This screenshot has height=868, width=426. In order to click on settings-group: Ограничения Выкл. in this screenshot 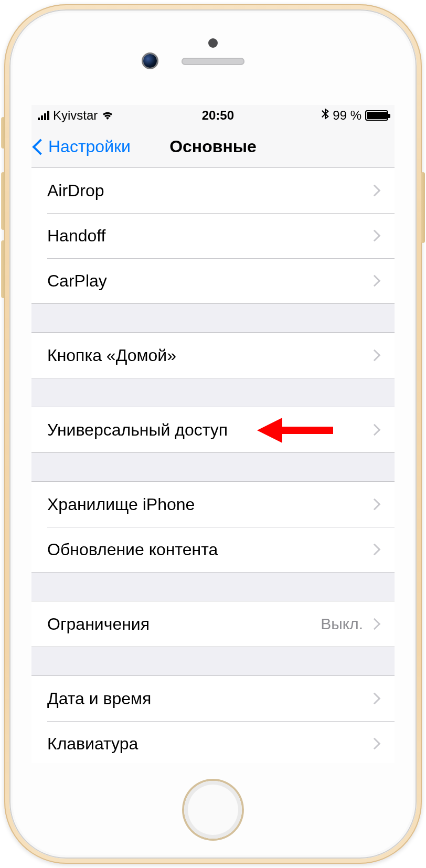, I will do `click(213, 624)`.